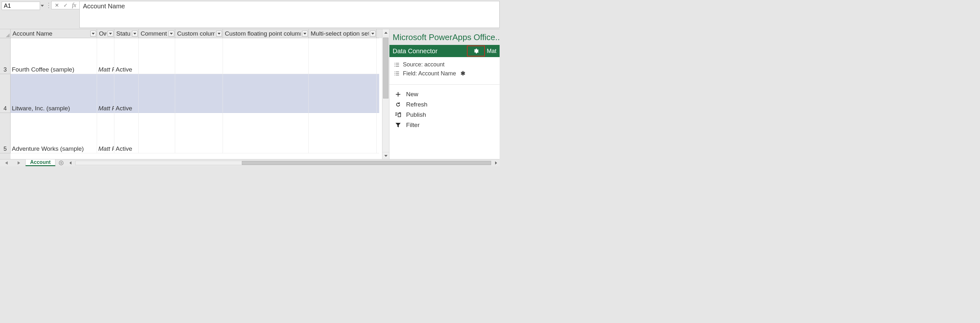  I want to click on name-box-value: A1, so click(8, 6).